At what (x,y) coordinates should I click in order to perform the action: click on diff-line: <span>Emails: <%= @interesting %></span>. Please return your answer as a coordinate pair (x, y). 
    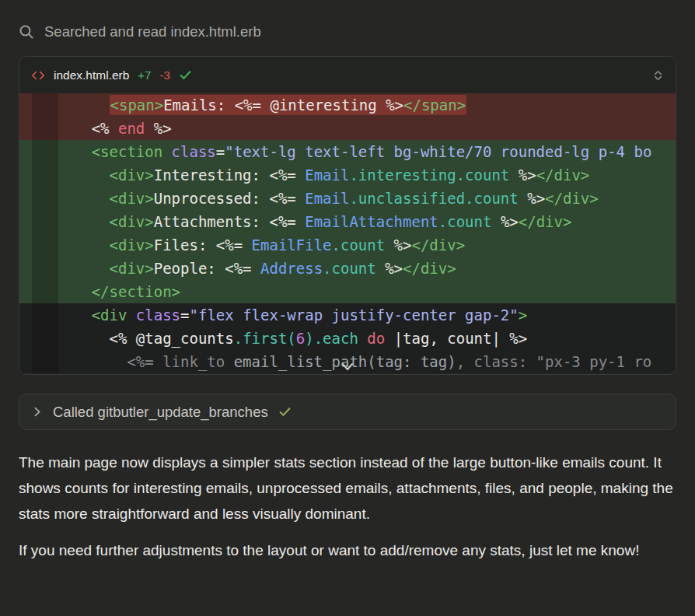
    Looking at the image, I should click on (348, 105).